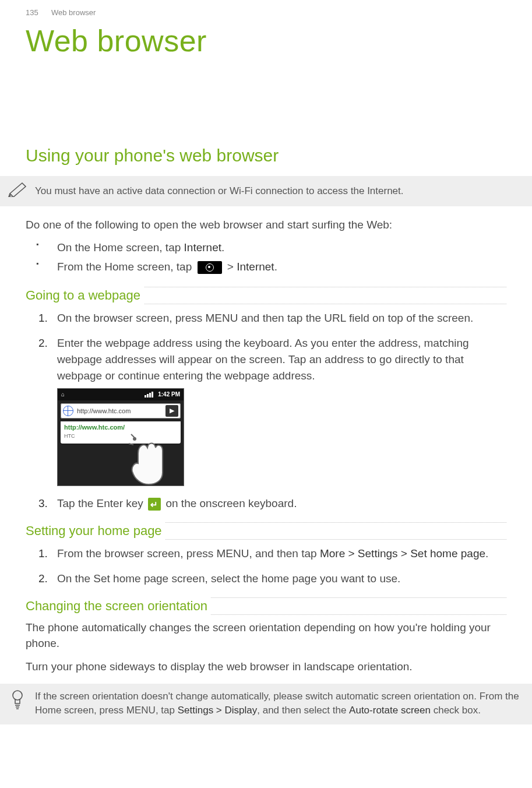  I want to click on strong-text: Settings > Display, so click(218, 710).